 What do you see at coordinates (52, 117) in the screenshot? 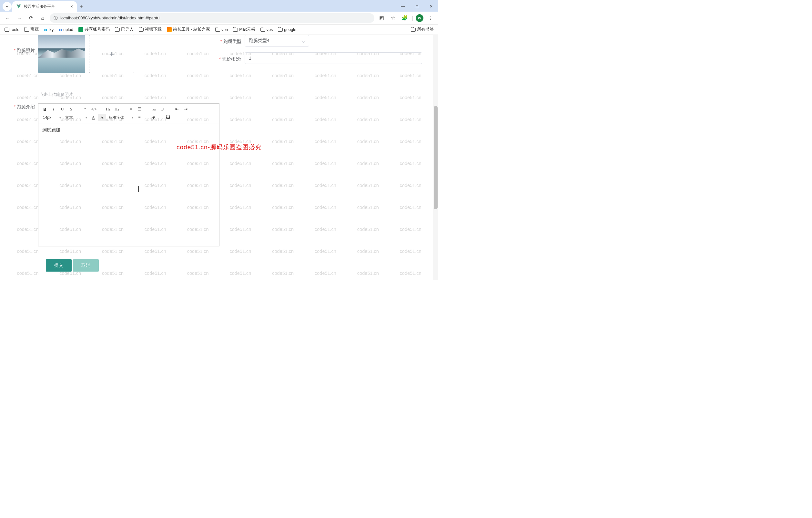
I see `font-size-select: 14px` at bounding box center [52, 117].